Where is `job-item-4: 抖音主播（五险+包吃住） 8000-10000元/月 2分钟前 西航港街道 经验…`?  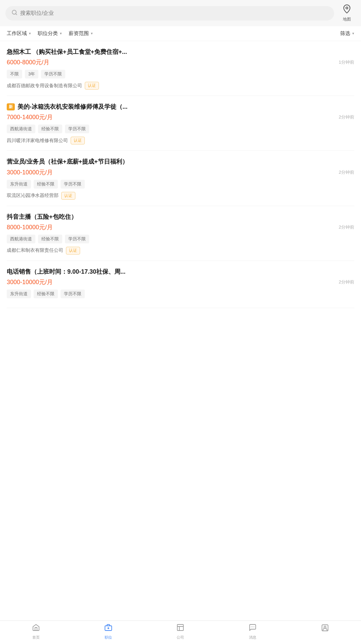
job-item-4: 抖音主播（五险+包吃住） 8000-10000元/月 2分钟前 西航港街道 经验… is located at coordinates (180, 234).